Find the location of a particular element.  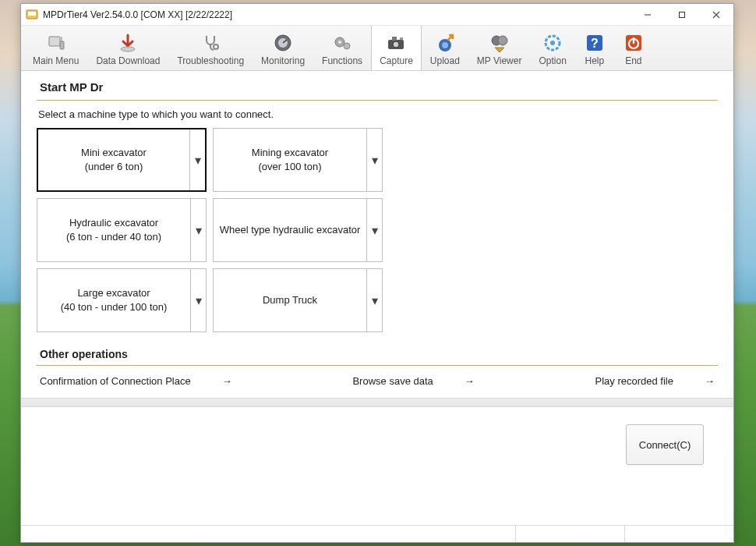

toolbar-label: Upload is located at coordinates (445, 61).